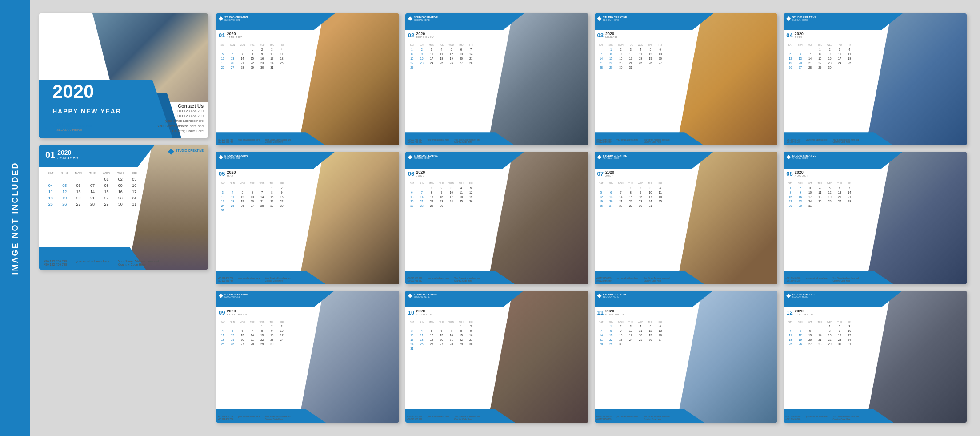  I want to click on large-jan-month: JANUARY, so click(68, 158).